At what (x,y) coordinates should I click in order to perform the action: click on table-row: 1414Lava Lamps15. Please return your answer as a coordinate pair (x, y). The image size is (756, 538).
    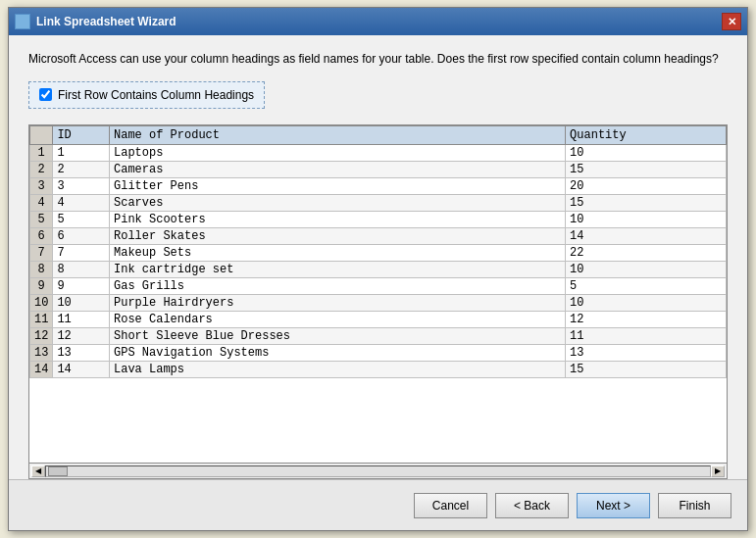
    Looking at the image, I should click on (378, 368).